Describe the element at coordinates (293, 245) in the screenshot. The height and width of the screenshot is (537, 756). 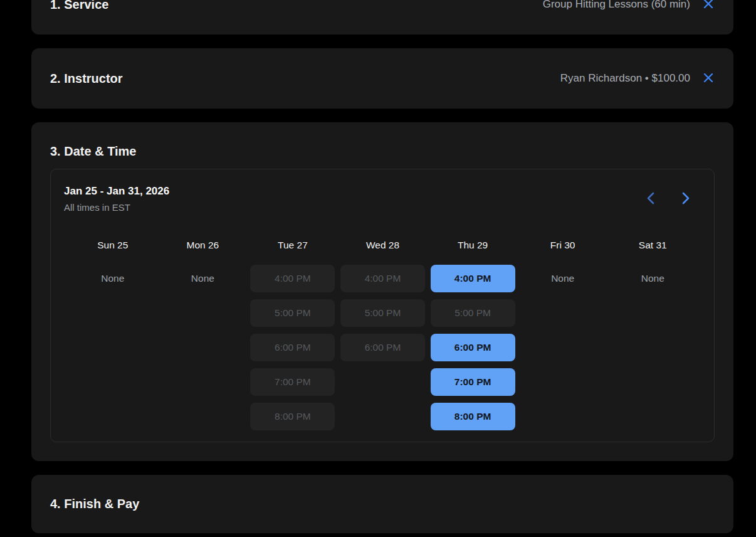
I see `day-header: Tue 27` at that location.